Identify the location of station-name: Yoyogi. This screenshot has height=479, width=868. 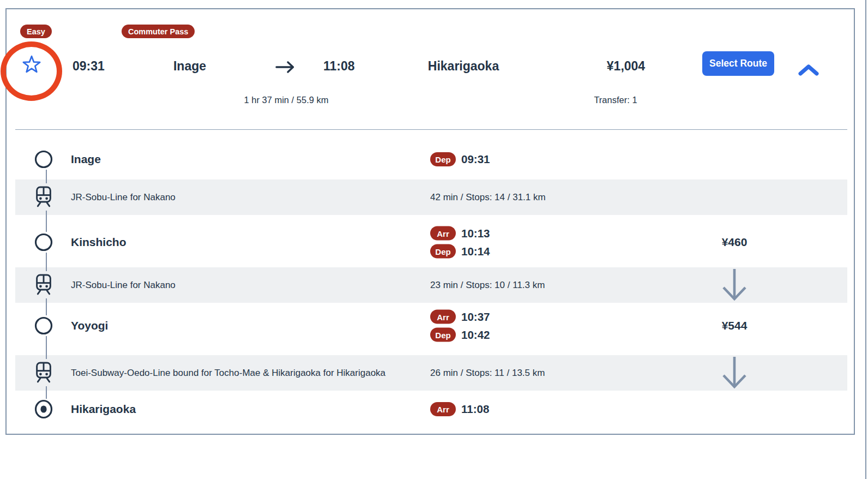
(89, 326).